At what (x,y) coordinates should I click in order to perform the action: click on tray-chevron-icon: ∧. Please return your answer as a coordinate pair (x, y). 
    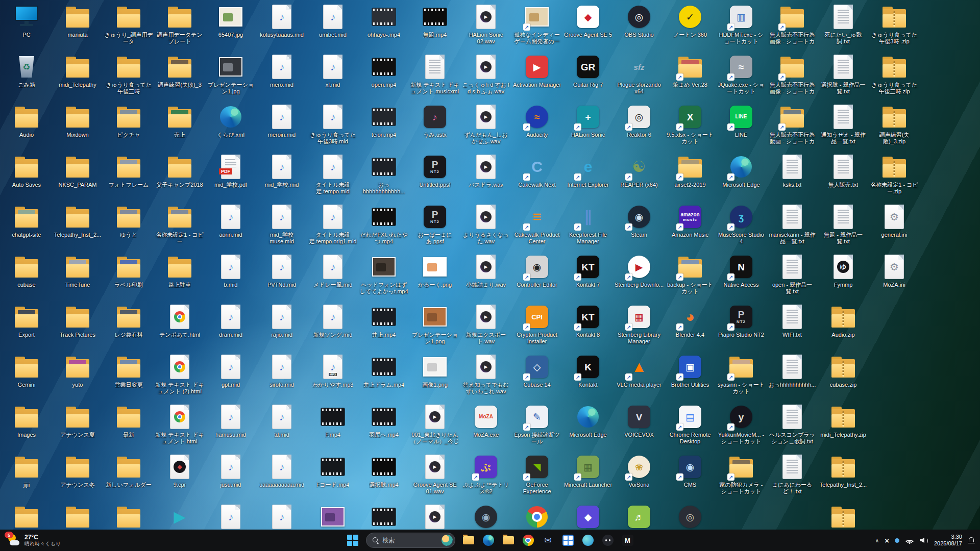
    Looking at the image, I should click on (877, 541).